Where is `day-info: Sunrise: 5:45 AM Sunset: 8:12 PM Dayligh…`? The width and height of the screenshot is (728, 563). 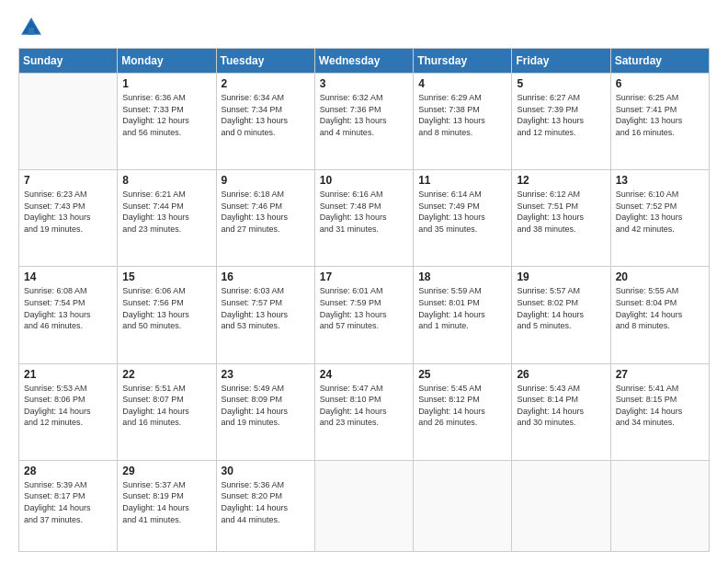
day-info: Sunrise: 5:45 AM Sunset: 8:12 PM Dayligh… is located at coordinates (462, 406).